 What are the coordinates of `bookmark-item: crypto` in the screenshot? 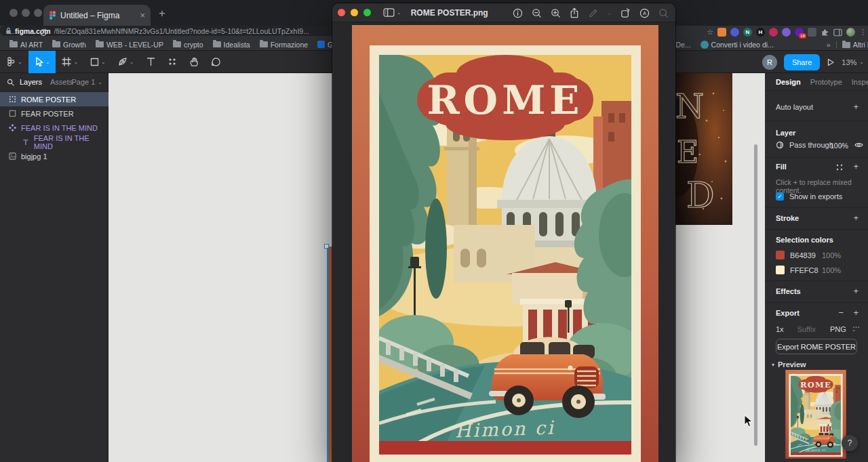 It's located at (189, 45).